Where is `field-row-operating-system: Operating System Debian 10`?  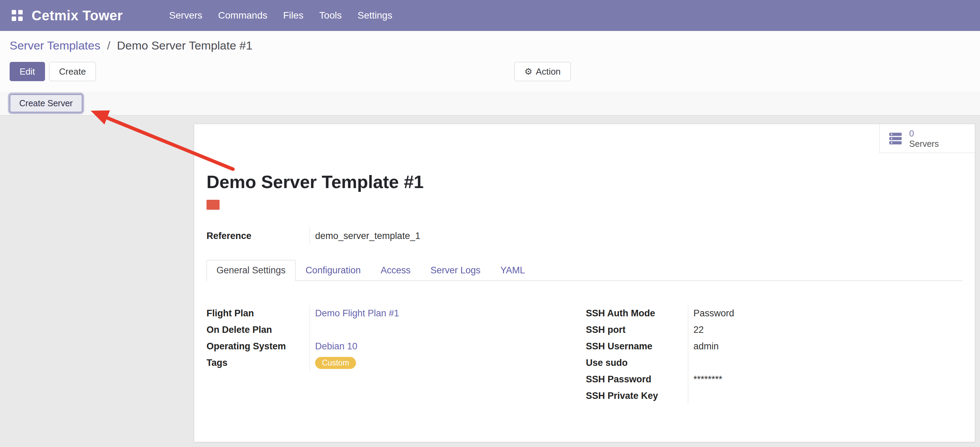 field-row-operating-system: Operating System Debian 10 is located at coordinates (396, 346).